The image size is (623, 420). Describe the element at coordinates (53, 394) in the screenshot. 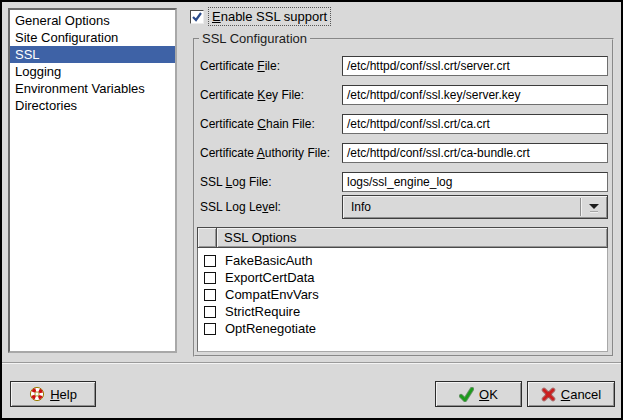

I see `help-button: Help` at that location.